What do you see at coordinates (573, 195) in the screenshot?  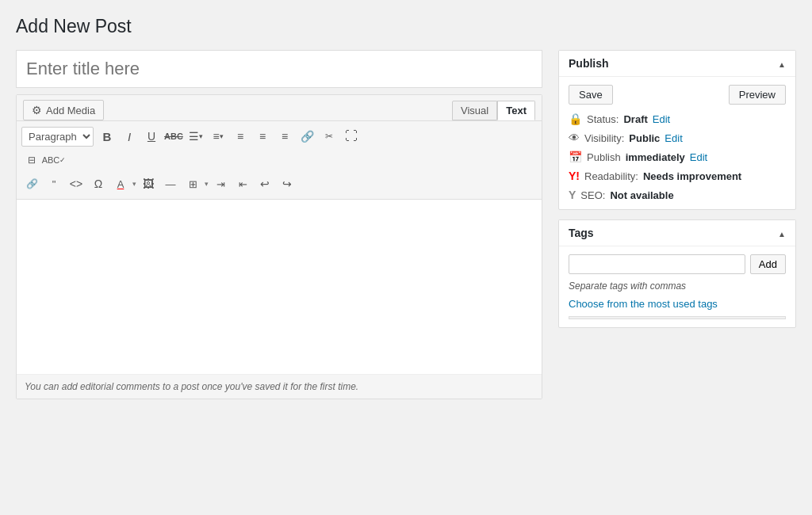 I see `seo-icon: Y` at bounding box center [573, 195].